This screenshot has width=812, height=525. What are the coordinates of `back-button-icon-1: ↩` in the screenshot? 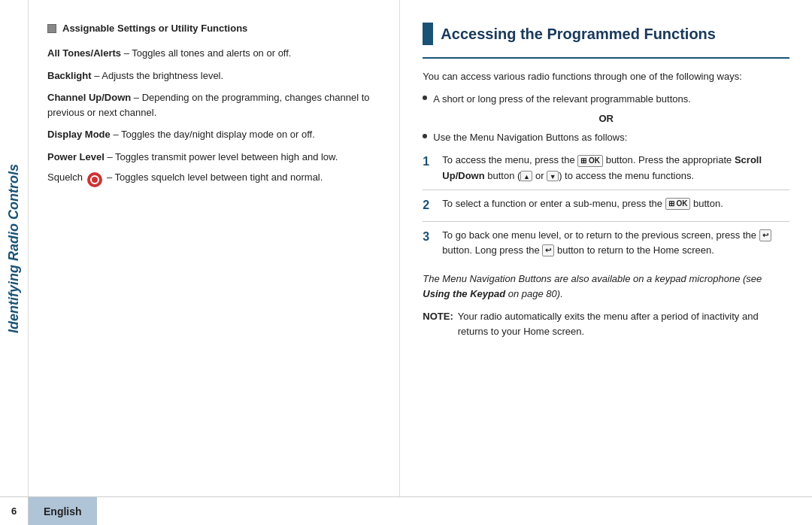 It's located at (765, 235).